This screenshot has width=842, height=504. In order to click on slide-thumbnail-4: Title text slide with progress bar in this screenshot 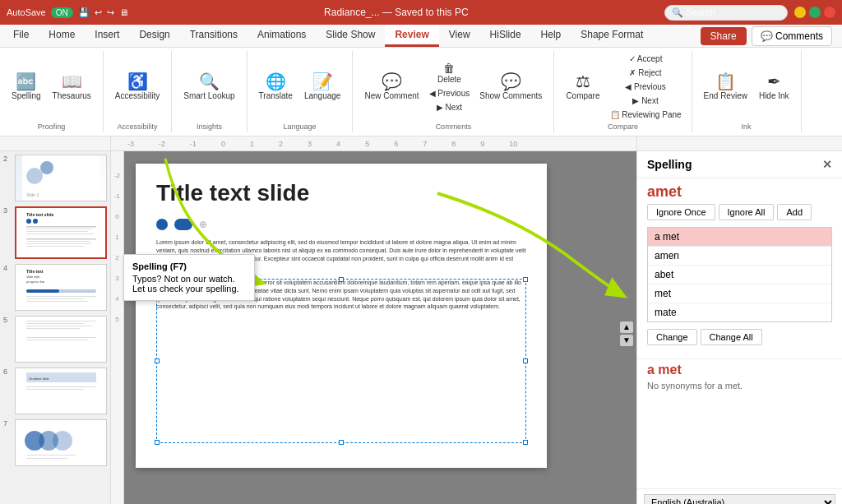, I will do `click(61, 288)`.